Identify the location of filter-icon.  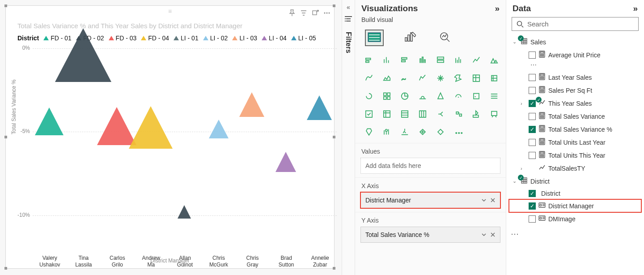
(348, 20).